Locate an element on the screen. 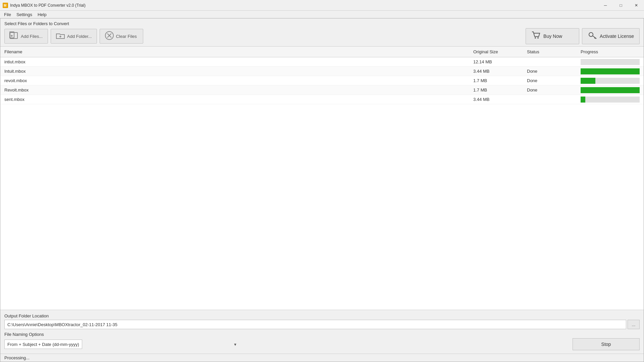 This screenshot has width=644, height=362. stop-button: Stop is located at coordinates (606, 344).